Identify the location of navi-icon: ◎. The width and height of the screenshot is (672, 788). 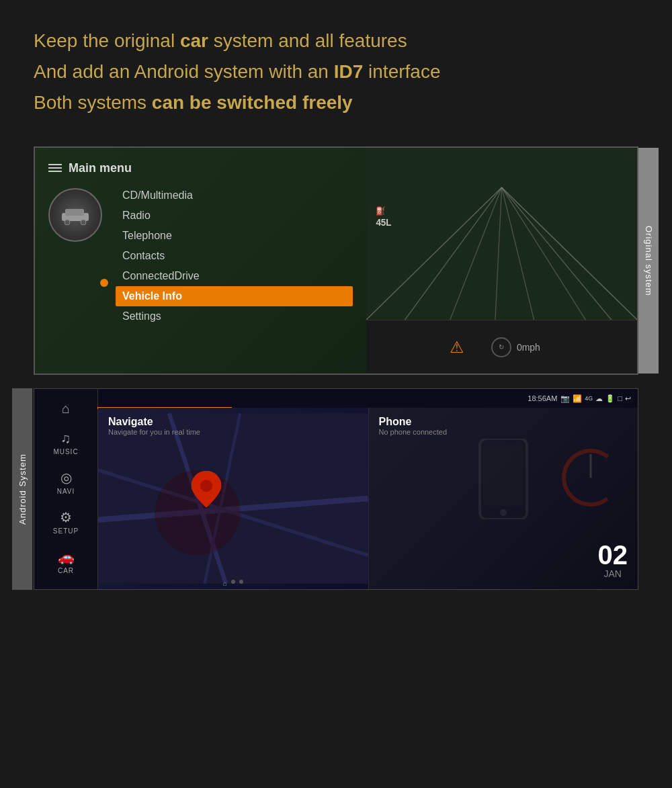
(66, 478).